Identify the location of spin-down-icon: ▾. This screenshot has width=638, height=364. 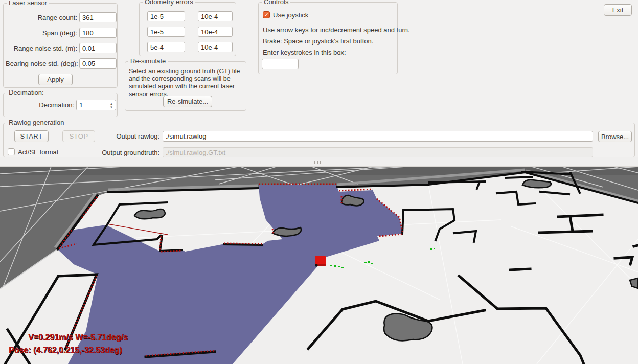
(111, 107).